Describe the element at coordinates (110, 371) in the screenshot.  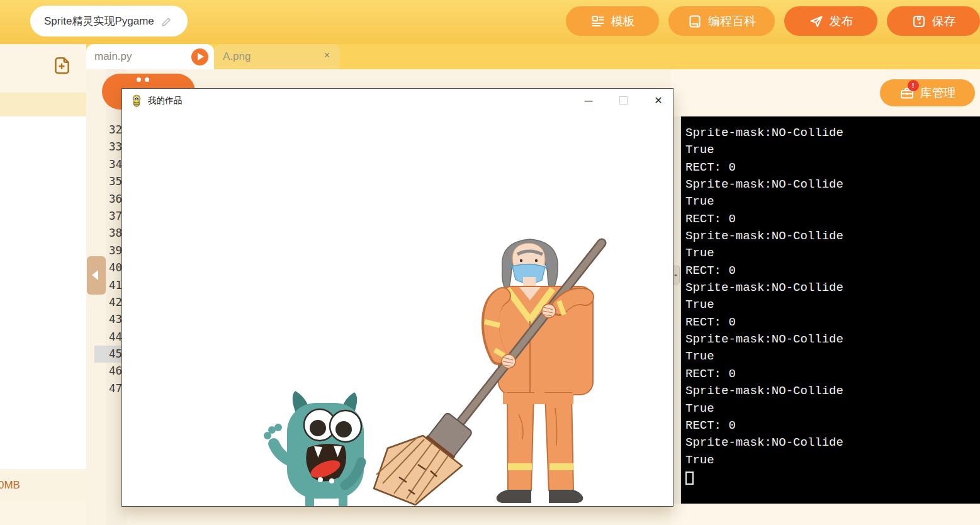
I see `line-number: 46` at that location.